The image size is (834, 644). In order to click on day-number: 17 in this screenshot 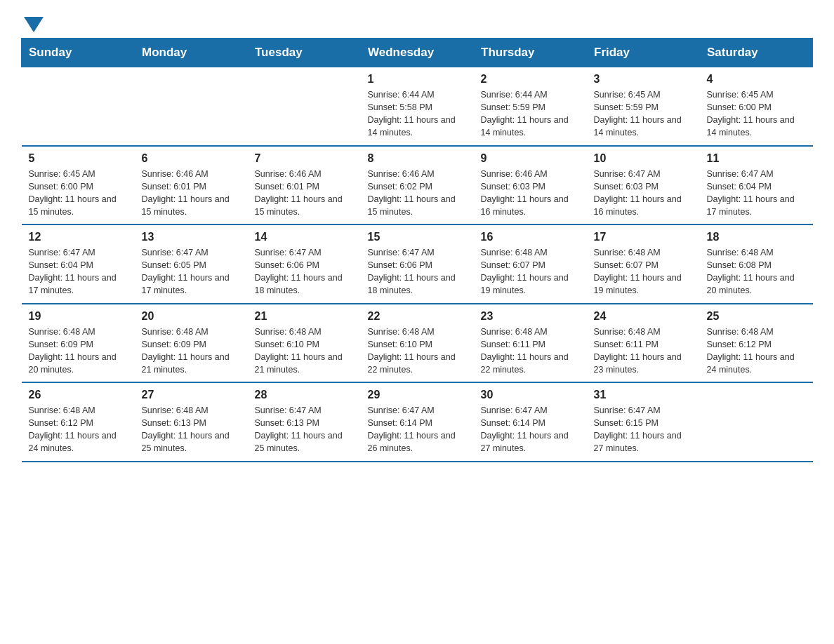, I will do `click(643, 237)`.